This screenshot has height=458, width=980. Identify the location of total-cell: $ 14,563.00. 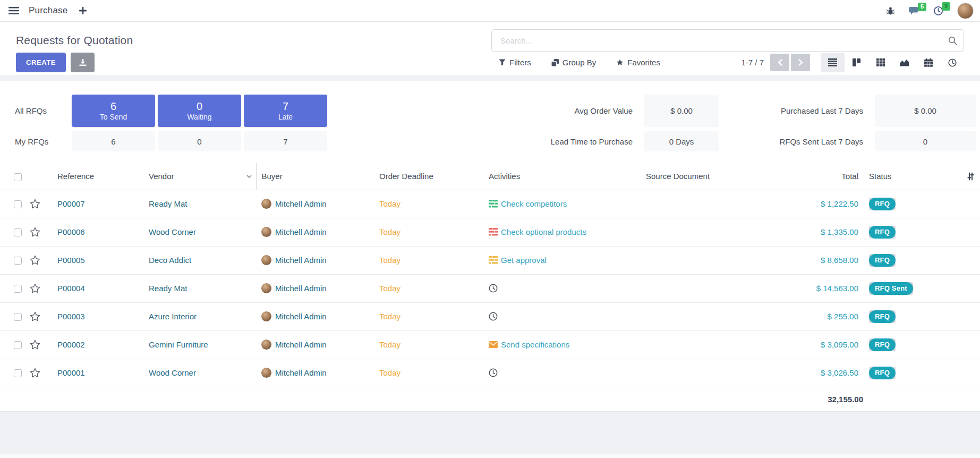
(832, 288).